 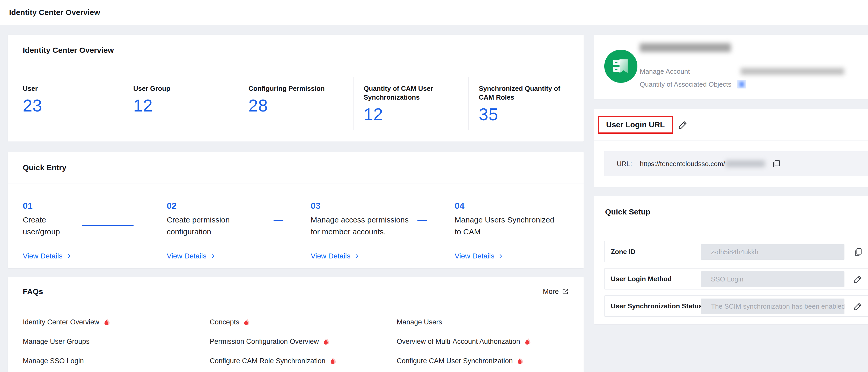 What do you see at coordinates (731, 212) in the screenshot?
I see `quick-setup-header: Quick Setup` at bounding box center [731, 212].